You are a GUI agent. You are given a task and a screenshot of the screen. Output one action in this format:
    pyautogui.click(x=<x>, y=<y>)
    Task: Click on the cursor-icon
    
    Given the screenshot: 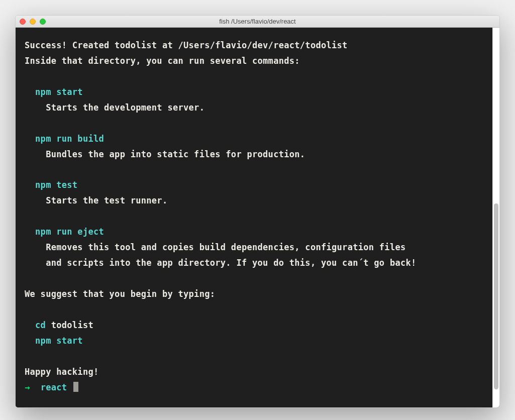 What is the action you would take?
    pyautogui.click(x=76, y=387)
    